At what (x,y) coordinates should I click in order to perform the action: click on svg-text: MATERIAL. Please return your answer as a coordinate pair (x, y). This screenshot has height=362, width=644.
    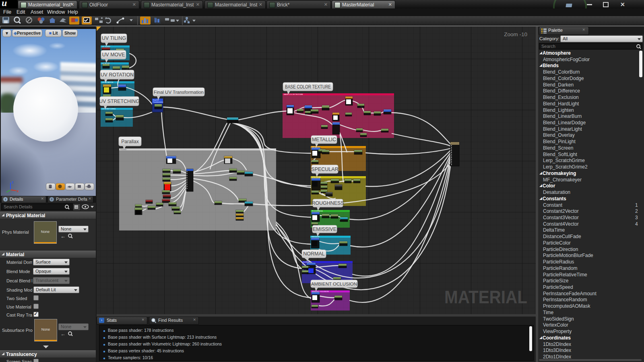
    Looking at the image, I should click on (486, 297).